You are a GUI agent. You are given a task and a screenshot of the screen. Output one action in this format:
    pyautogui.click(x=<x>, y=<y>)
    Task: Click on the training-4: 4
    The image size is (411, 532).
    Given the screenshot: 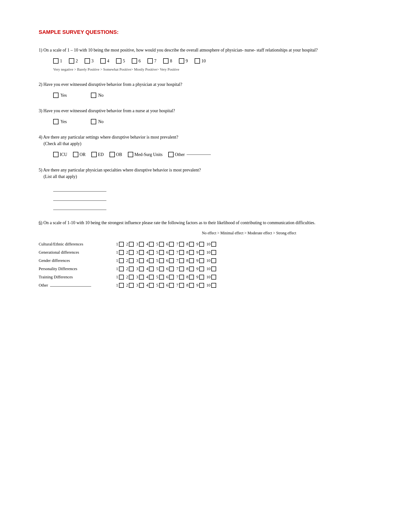 What is the action you would take?
    pyautogui.click(x=150, y=277)
    